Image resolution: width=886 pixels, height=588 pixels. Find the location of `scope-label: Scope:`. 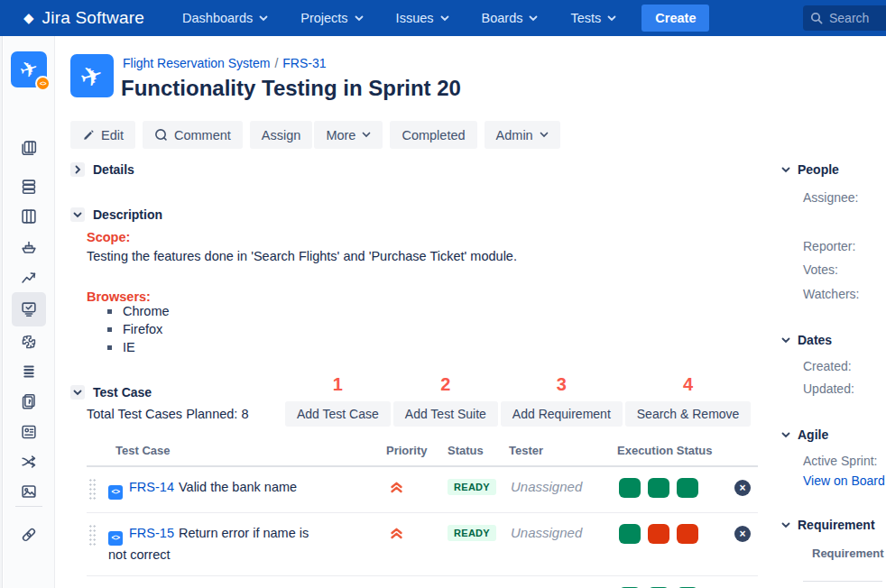

scope-label: Scope: is located at coordinates (108, 237).